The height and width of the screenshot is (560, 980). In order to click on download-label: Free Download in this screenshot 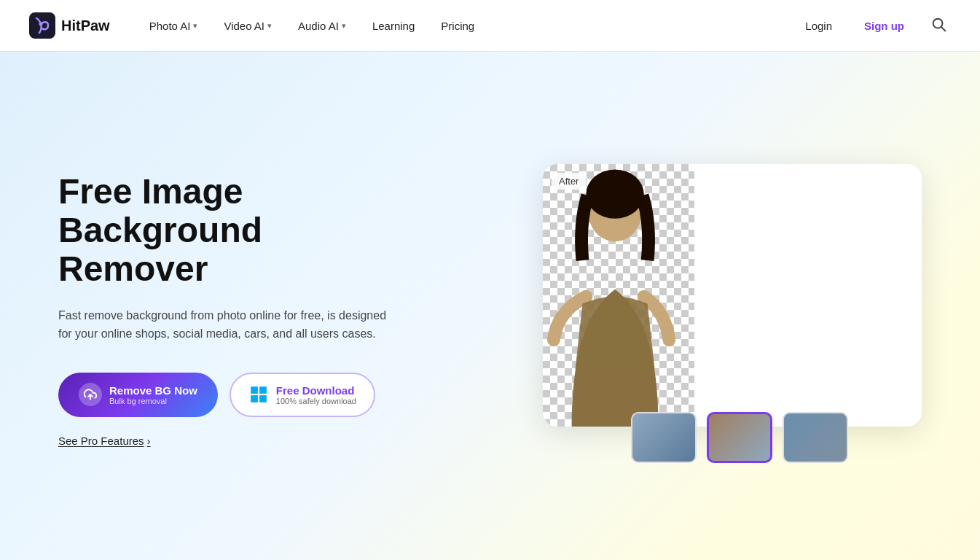, I will do `click(315, 391)`.